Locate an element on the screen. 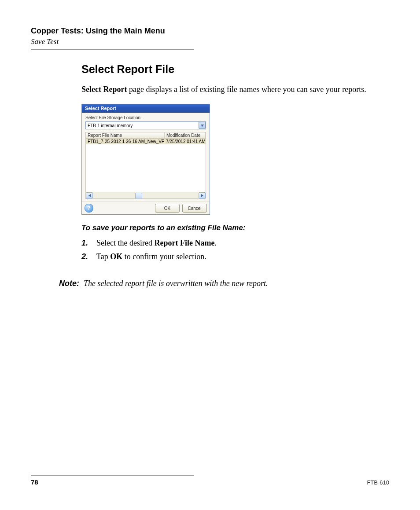  scroll-left-icon is located at coordinates (89, 195).